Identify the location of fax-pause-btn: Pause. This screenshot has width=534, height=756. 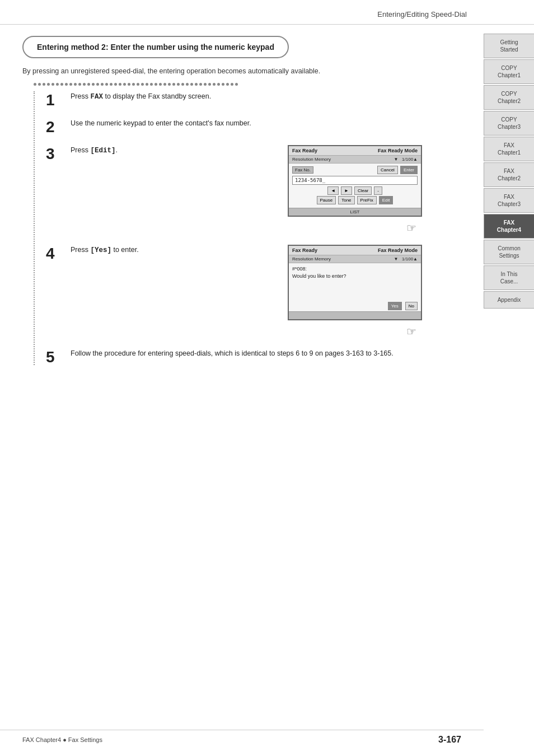
(327, 200).